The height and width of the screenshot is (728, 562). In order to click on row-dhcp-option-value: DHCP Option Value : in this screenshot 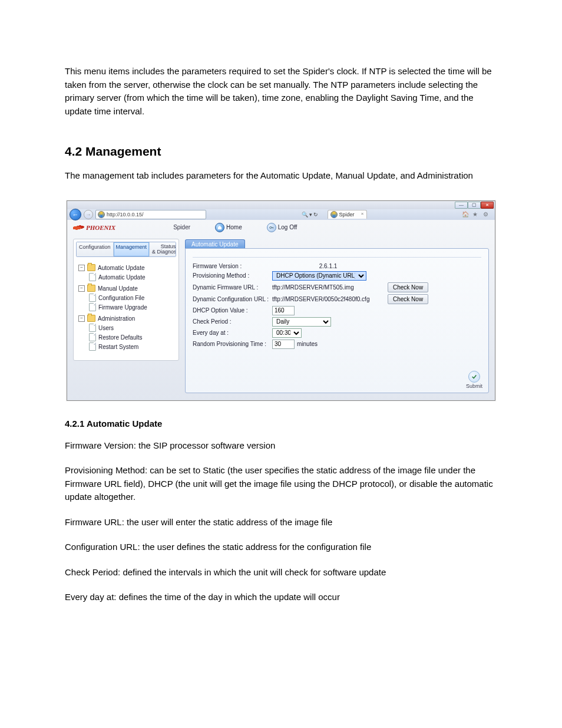, I will do `click(337, 311)`.